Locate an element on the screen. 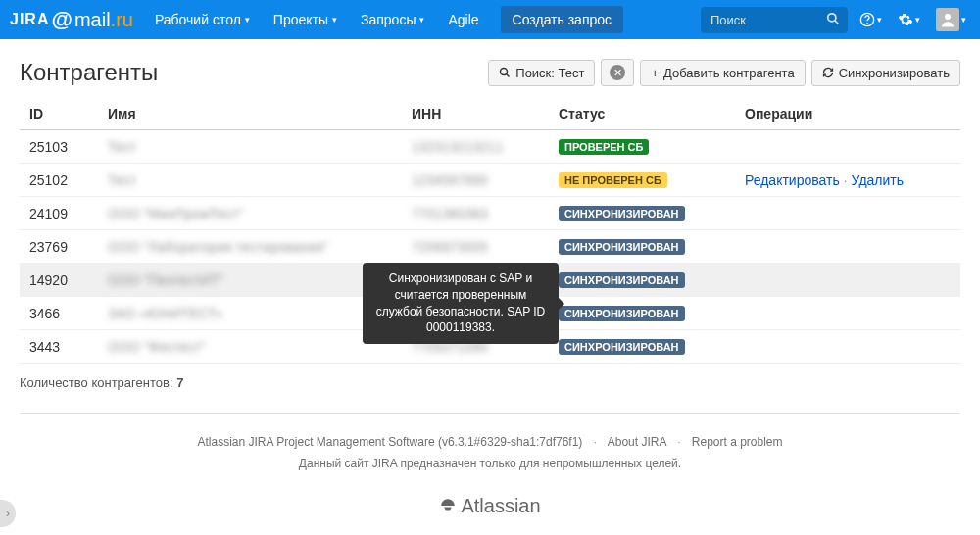 This screenshot has width=980, height=535. close-icon: ✕ is located at coordinates (617, 73).